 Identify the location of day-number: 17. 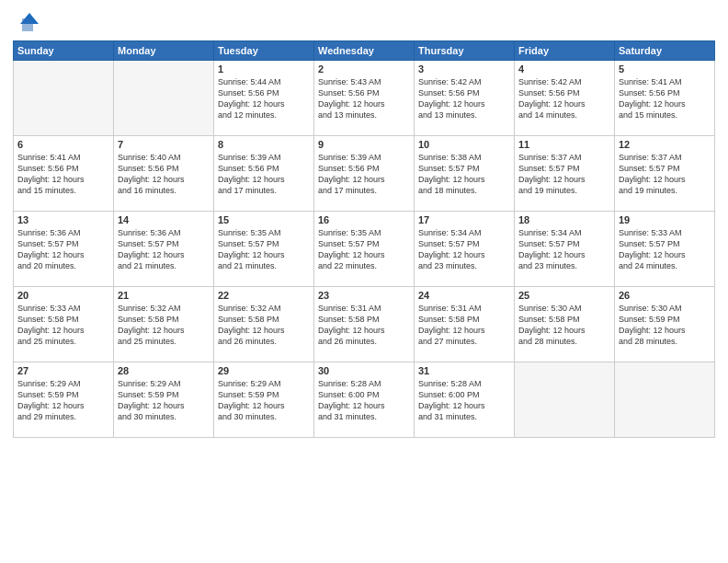
(464, 220).